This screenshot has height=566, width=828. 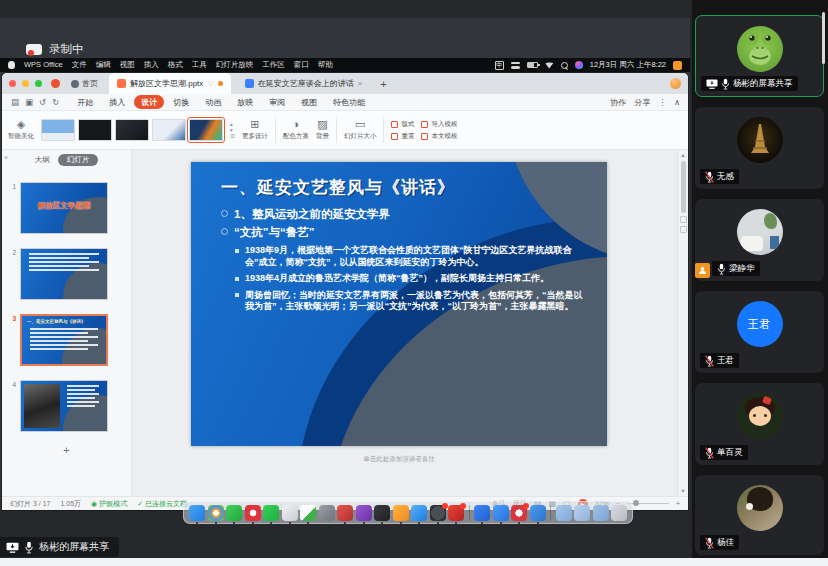 I want to click on tab-slides: 幻灯片, so click(x=78, y=160).